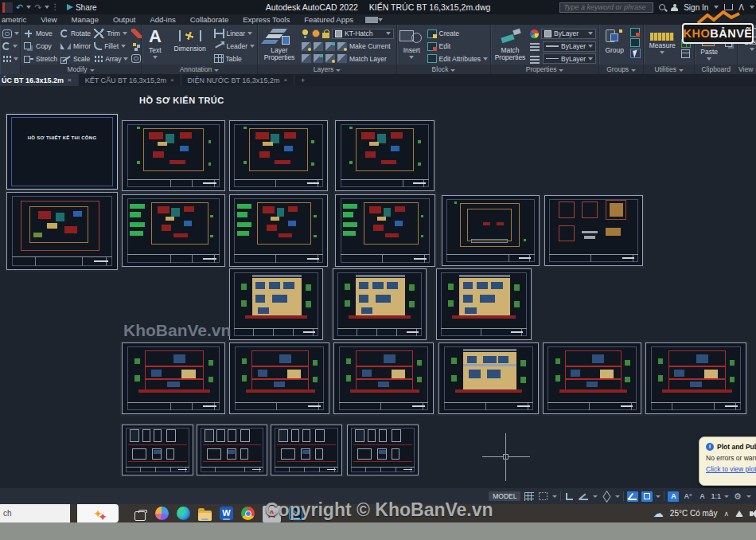 Image resolution: width=756 pixels, height=540 pixels. Describe the element at coordinates (675, 8) in the screenshot. I see `user-icon` at that location.